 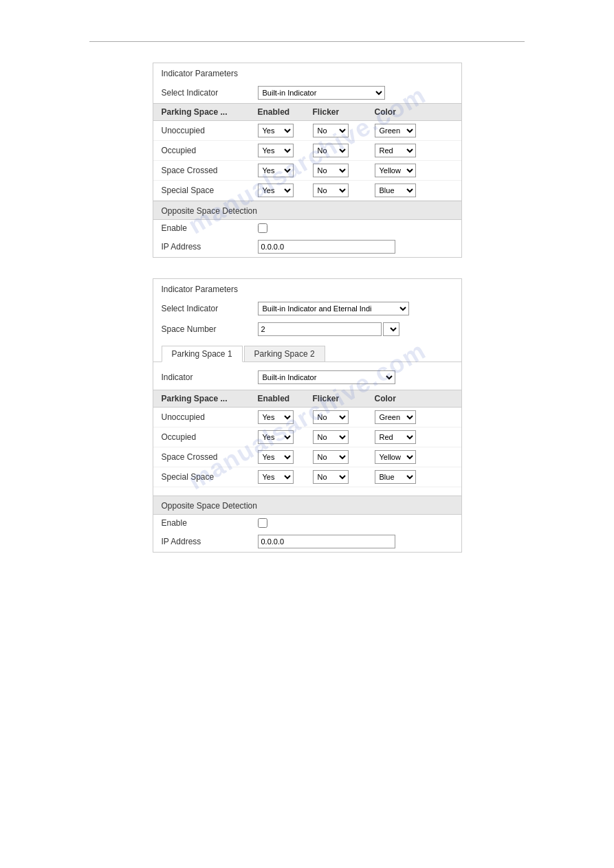 What do you see at coordinates (263, 523) in the screenshot?
I see `panel2-enable-checkbox` at bounding box center [263, 523].